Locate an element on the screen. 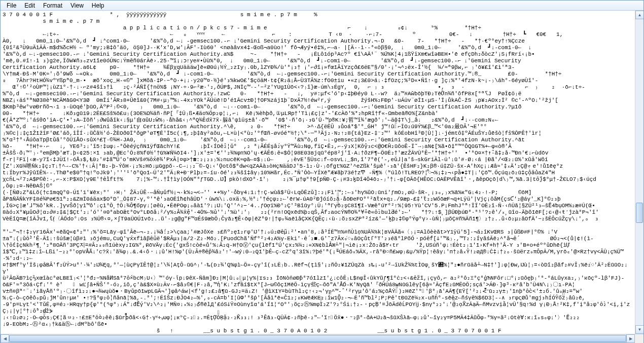 Image resolution: width=644 pixels, height=343 pixels. line: ±a"↓(¡ǔồ²'Ê-Ãî↓↑šúšæ¦ùβ#ì ₃ōjému,CuQ'γ́x… is located at coordinates (298, 239).